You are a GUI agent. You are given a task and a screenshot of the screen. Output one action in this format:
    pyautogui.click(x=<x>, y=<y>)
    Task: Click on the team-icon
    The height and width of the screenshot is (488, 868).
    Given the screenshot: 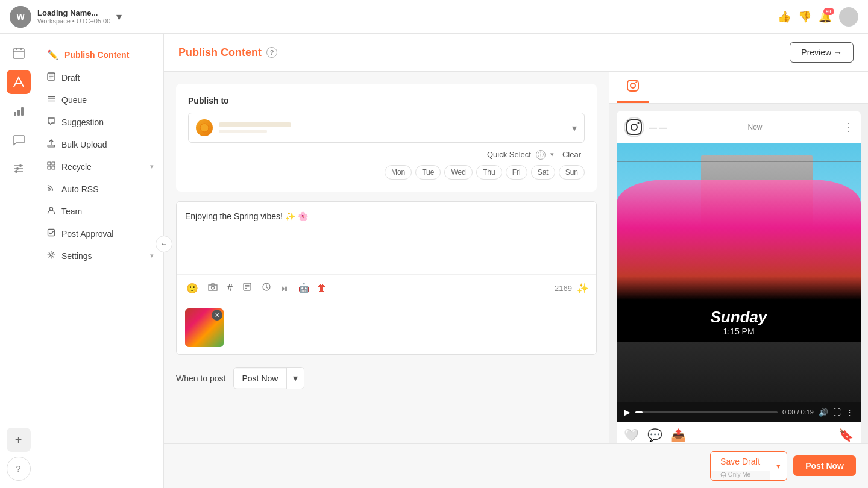 What is the action you would take?
    pyautogui.click(x=51, y=211)
    